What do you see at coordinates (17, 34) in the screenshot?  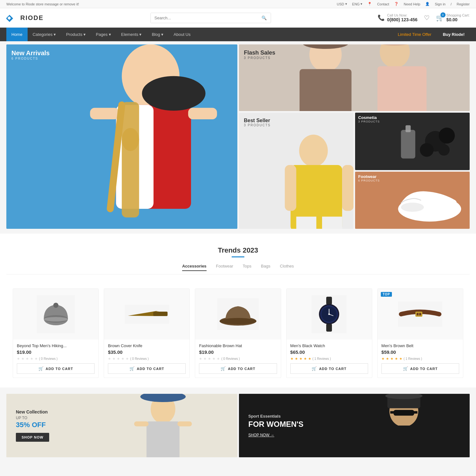 I see `nav-item-home: Home` at bounding box center [17, 34].